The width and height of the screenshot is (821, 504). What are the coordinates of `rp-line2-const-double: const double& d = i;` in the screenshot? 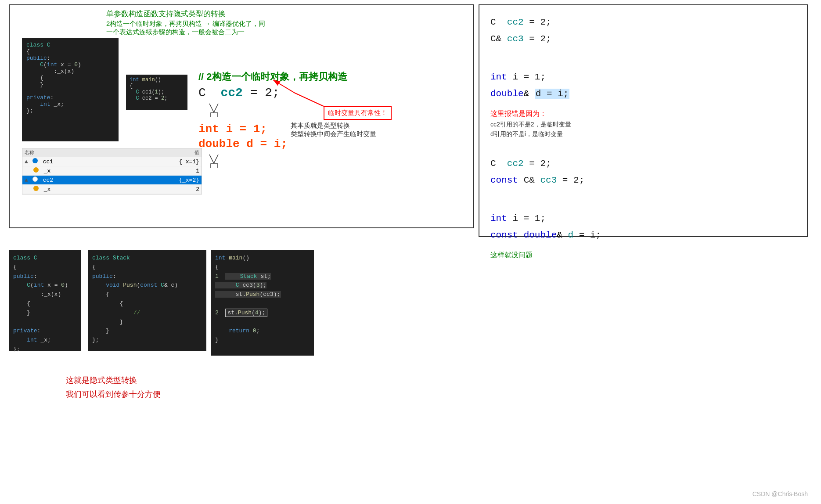 It's located at (643, 235).